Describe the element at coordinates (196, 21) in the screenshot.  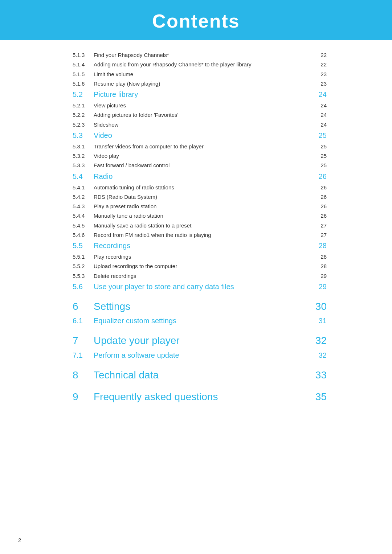
I see `page-title: Contents` at that location.